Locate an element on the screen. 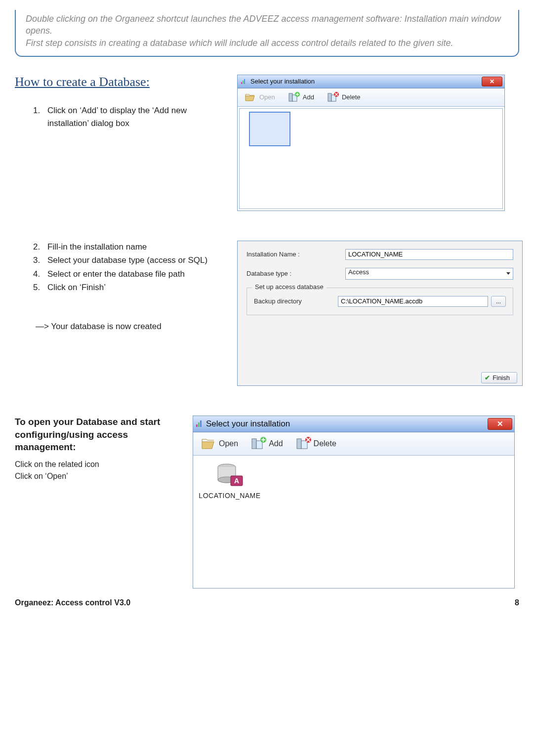  input-installation-name is located at coordinates (429, 254).